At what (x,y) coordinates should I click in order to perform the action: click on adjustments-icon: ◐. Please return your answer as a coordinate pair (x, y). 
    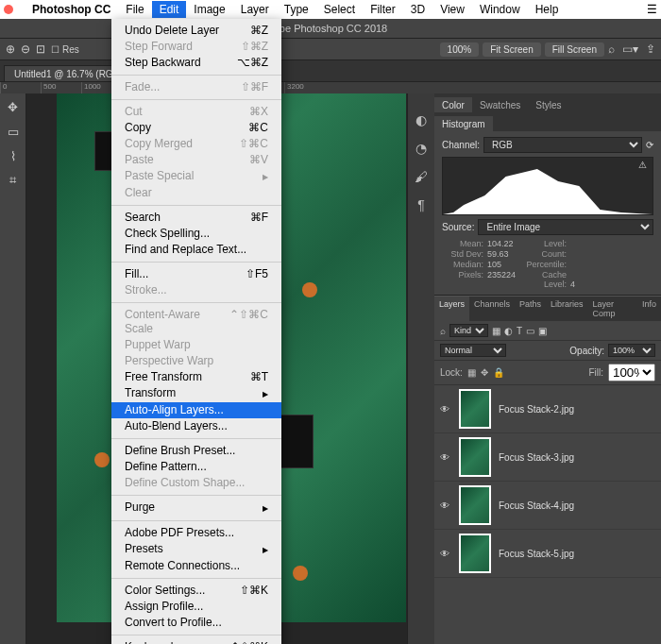
    Looking at the image, I should click on (421, 120).